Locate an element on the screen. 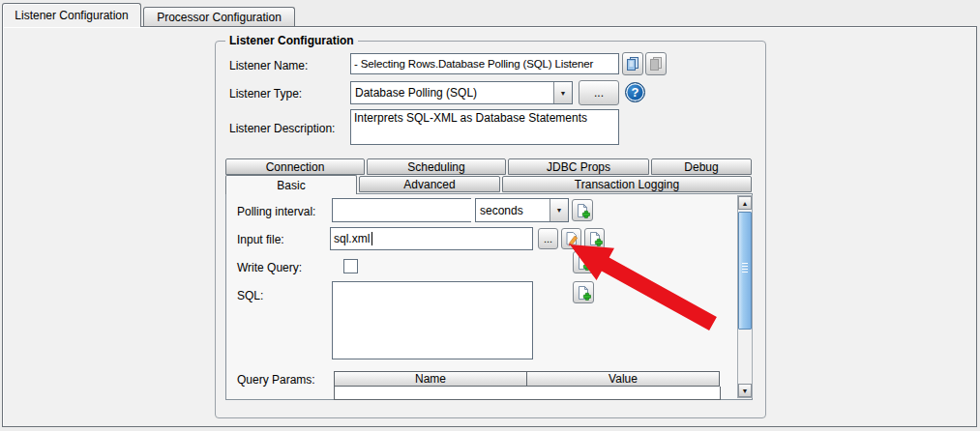 The width and height of the screenshot is (980, 431). tab-label: Basic is located at coordinates (290, 186).